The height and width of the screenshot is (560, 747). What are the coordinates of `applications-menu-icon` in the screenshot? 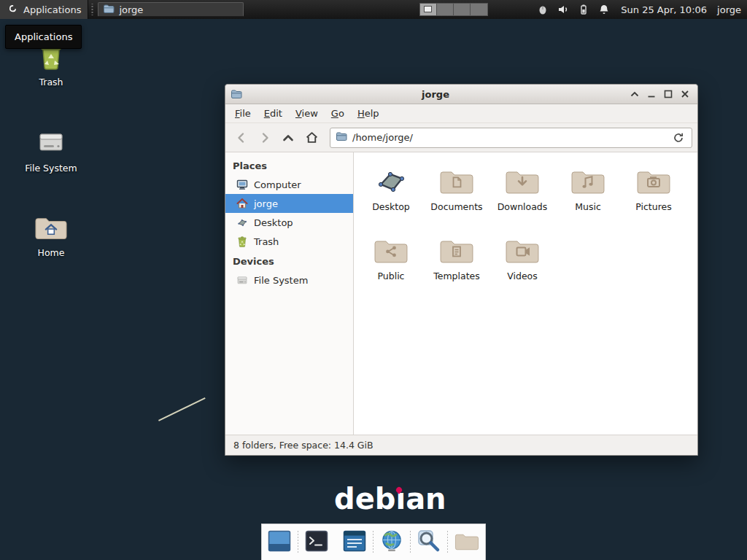 It's located at (13, 9).